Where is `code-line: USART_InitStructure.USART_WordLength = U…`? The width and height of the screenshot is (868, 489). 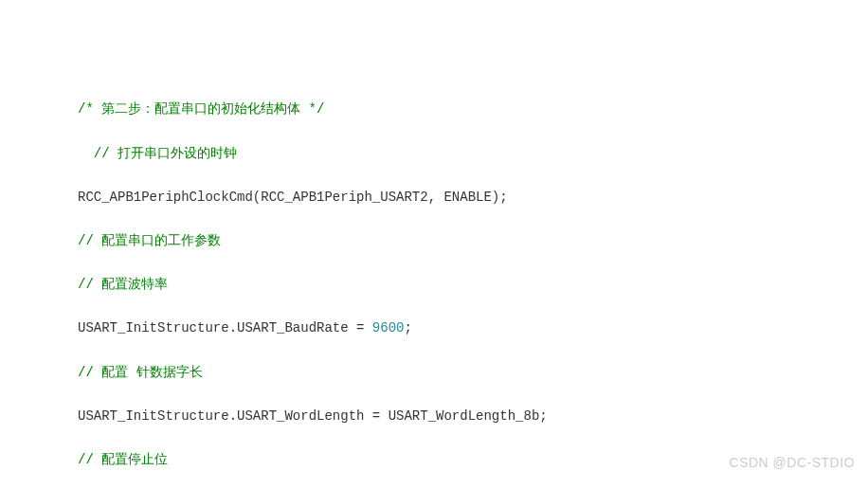
code-line: USART_InitStructure.USART_WordLength = U… is located at coordinates (473, 417).